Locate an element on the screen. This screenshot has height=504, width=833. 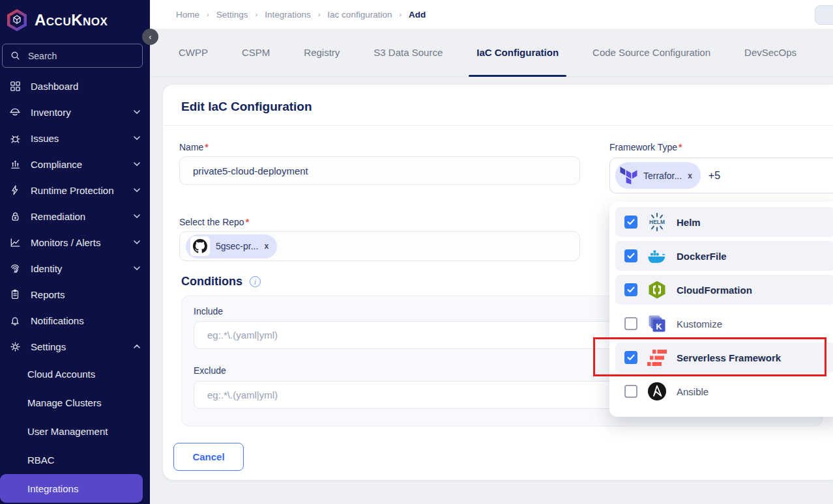
subitem-label: Manage Clusters is located at coordinates (64, 402).